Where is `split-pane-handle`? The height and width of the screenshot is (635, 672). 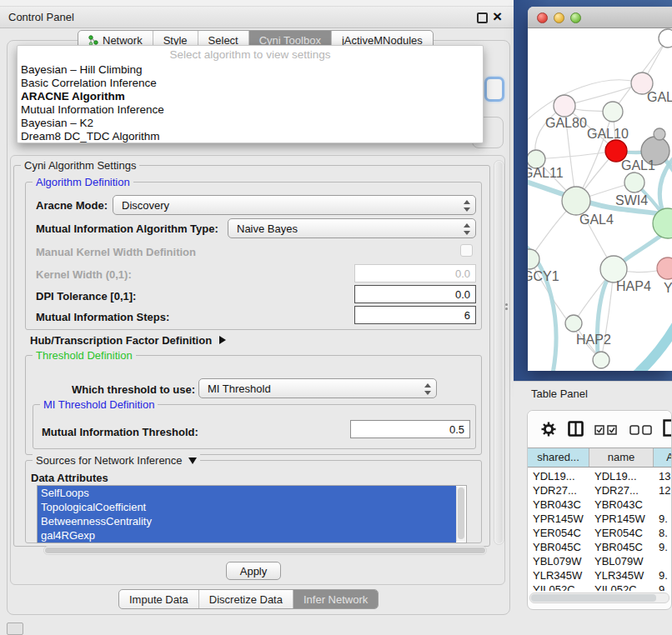 split-pane-handle is located at coordinates (507, 307).